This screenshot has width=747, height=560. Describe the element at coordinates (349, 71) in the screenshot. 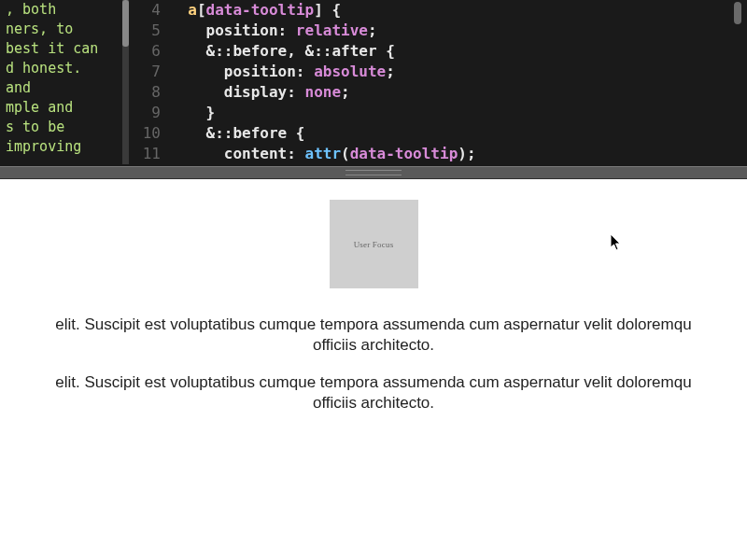

I see `token-val: absolute` at that location.